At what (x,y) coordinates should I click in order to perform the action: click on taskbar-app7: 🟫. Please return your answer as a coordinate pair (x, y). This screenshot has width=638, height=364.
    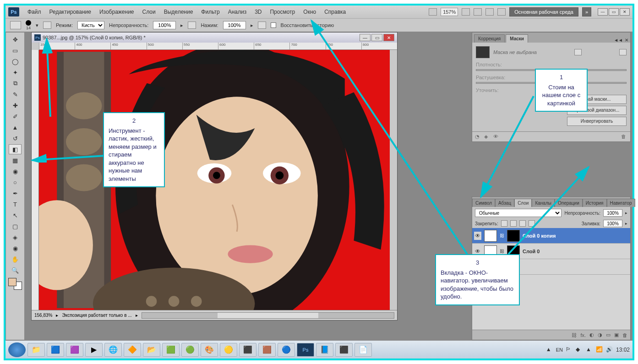
    Looking at the image, I should click on (267, 350).